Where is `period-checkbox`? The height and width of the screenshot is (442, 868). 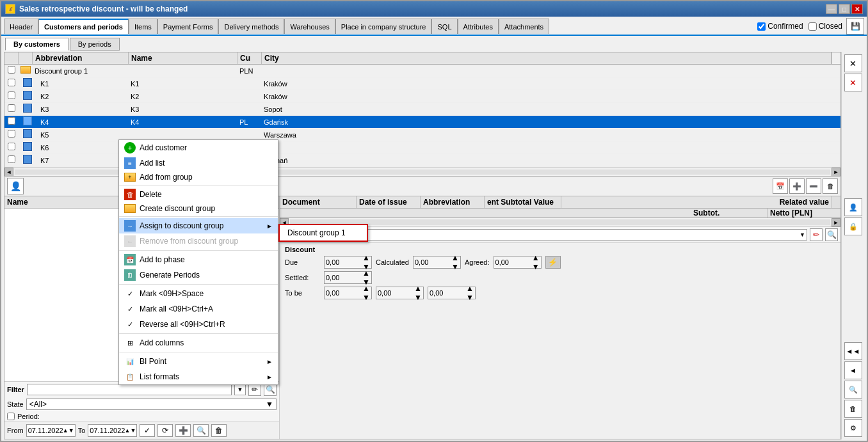 period-checkbox is located at coordinates (11, 416).